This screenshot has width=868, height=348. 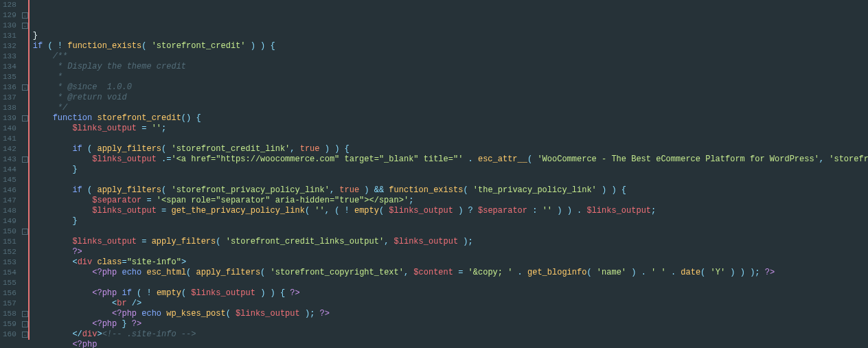 What do you see at coordinates (450, 303) in the screenshot?
I see `code-line: <br />` at bounding box center [450, 303].